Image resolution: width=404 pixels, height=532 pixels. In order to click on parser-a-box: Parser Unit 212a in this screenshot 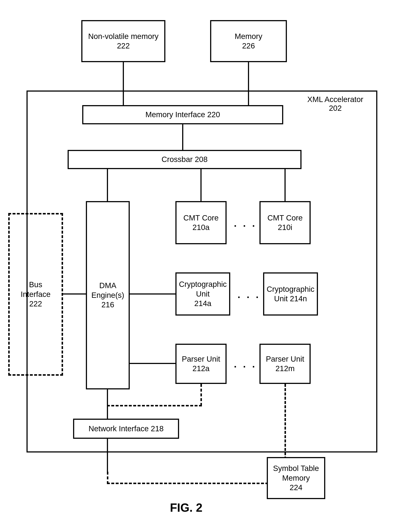, I will do `click(201, 364)`.